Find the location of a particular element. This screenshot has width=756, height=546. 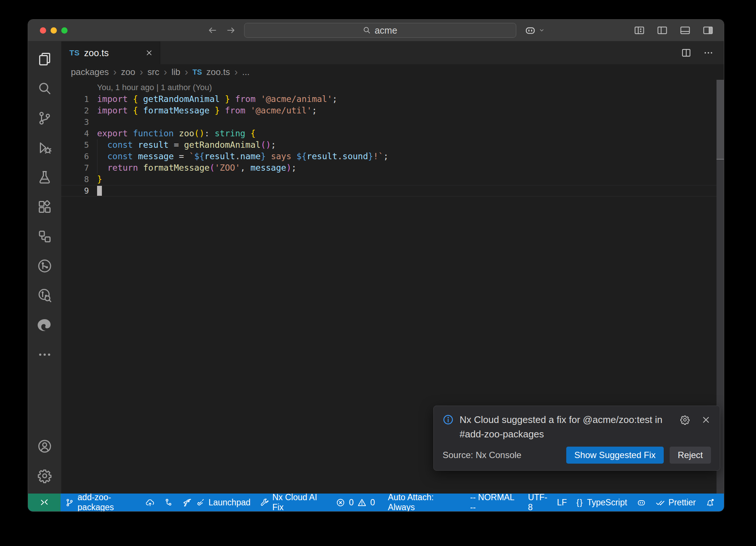

typescript-file-icon: TS is located at coordinates (197, 72).